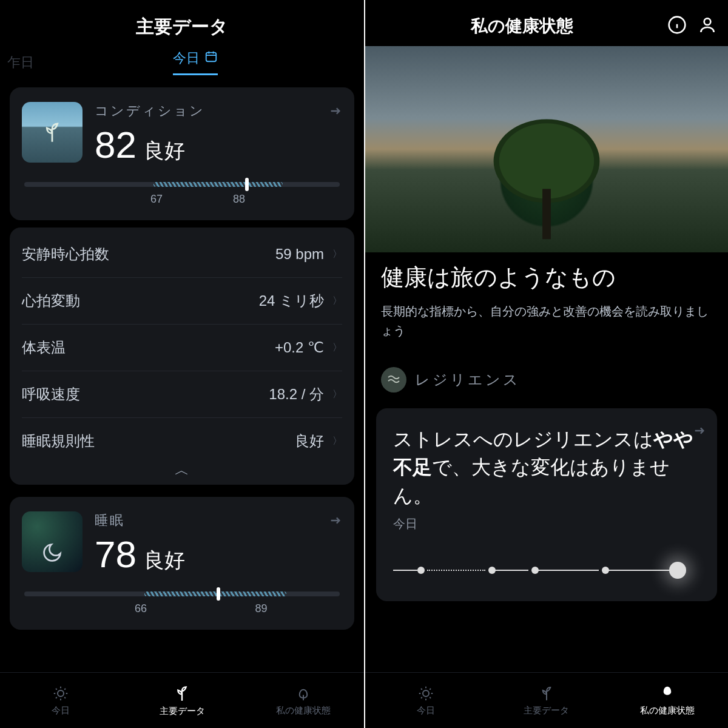 Image resolution: width=728 pixels, height=728 pixels. Describe the element at coordinates (21, 62) in the screenshot. I see `tab-yesterday: 乍日` at that location.